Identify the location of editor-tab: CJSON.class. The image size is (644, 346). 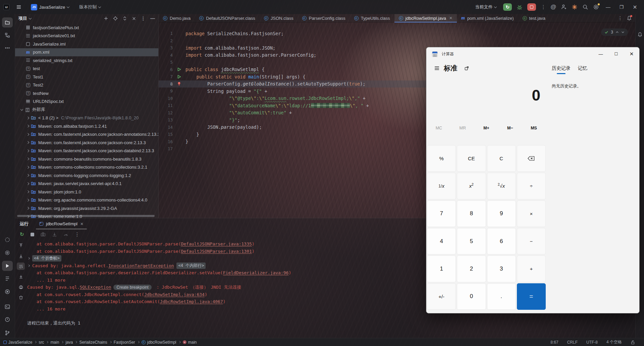
(279, 18).